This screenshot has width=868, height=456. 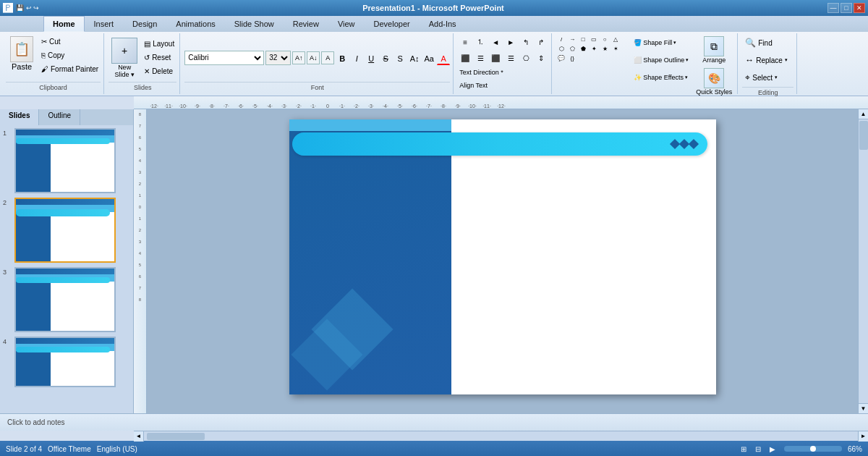 I want to click on zoom-slider, so click(x=813, y=449).